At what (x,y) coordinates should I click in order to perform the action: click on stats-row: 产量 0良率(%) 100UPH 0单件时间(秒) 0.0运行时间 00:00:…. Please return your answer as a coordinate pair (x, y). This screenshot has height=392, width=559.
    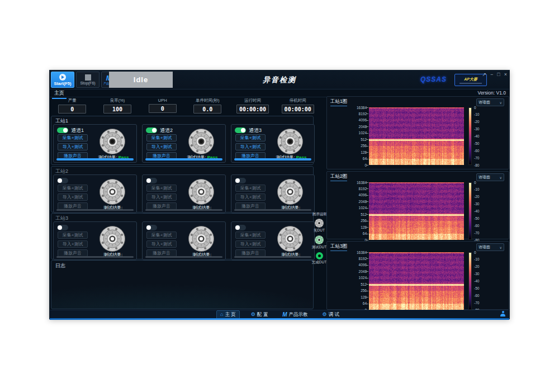
    Looking at the image, I should click on (185, 106).